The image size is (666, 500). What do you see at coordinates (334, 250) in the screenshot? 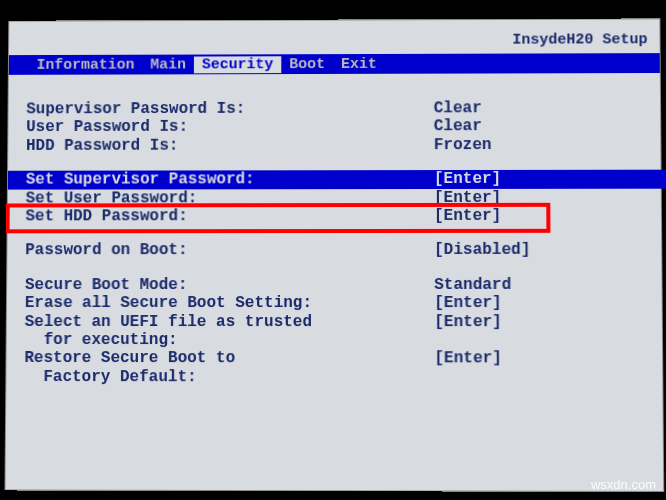
I see `row-password-on-boot: Password on Boot: [Disabled]` at bounding box center [334, 250].